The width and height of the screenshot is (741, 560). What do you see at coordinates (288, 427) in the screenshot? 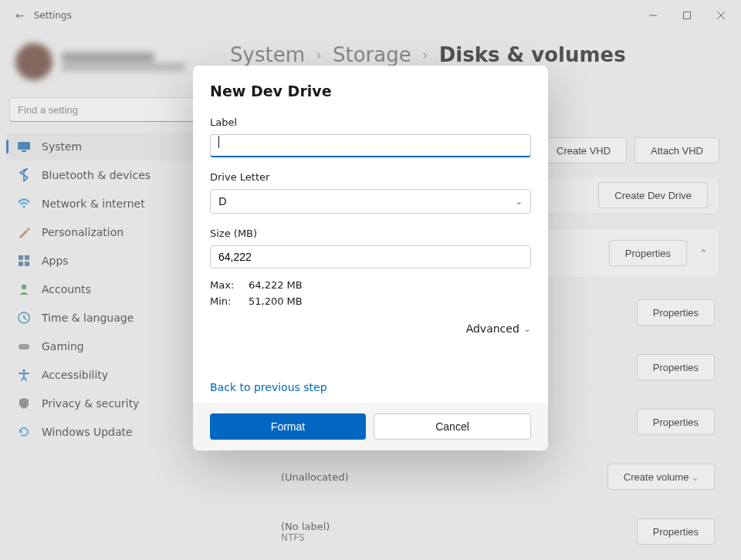
I see `format-button: Format` at bounding box center [288, 427].